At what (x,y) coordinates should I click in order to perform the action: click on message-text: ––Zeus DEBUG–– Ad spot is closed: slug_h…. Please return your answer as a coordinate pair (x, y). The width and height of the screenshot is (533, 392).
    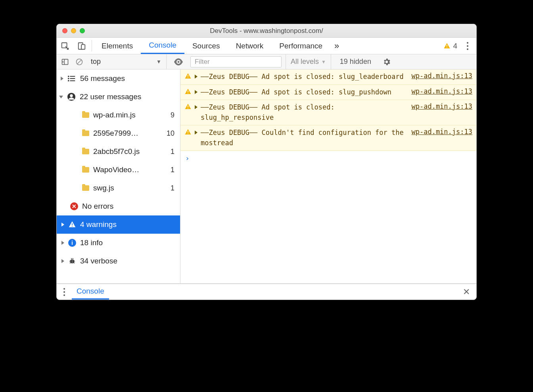
    Looking at the image, I should click on (305, 113).